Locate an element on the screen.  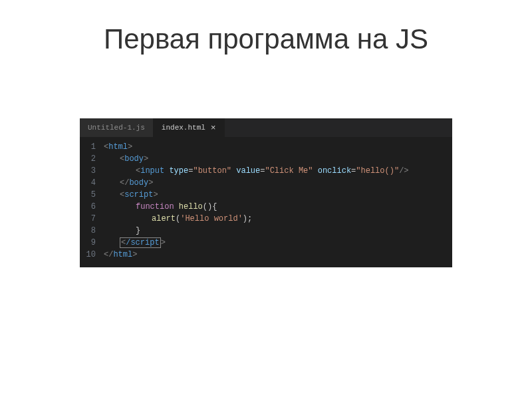
code-line: </body> is located at coordinates (278, 183).